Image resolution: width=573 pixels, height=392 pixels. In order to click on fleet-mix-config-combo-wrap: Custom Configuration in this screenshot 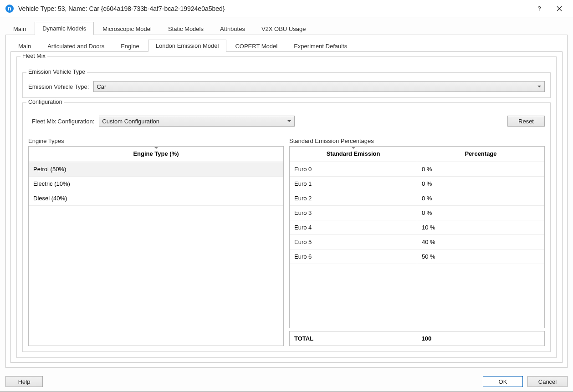, I will do `click(197, 121)`.